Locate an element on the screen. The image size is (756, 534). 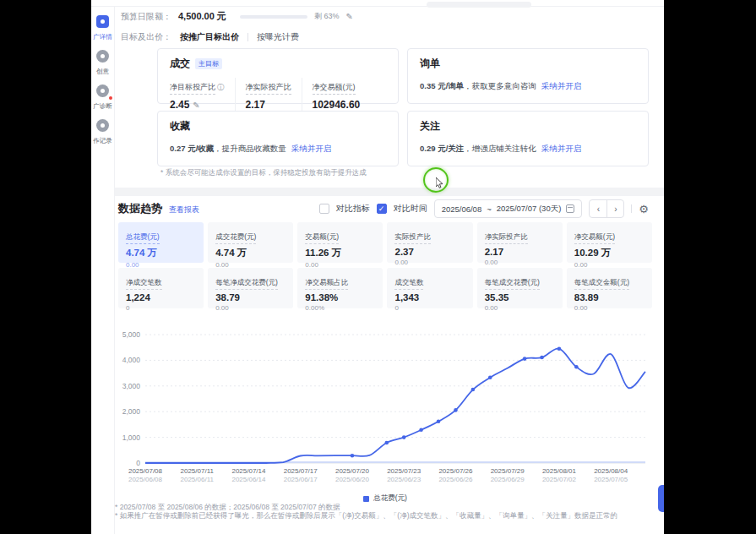
metric-card-value: 1,224 is located at coordinates (160, 297).